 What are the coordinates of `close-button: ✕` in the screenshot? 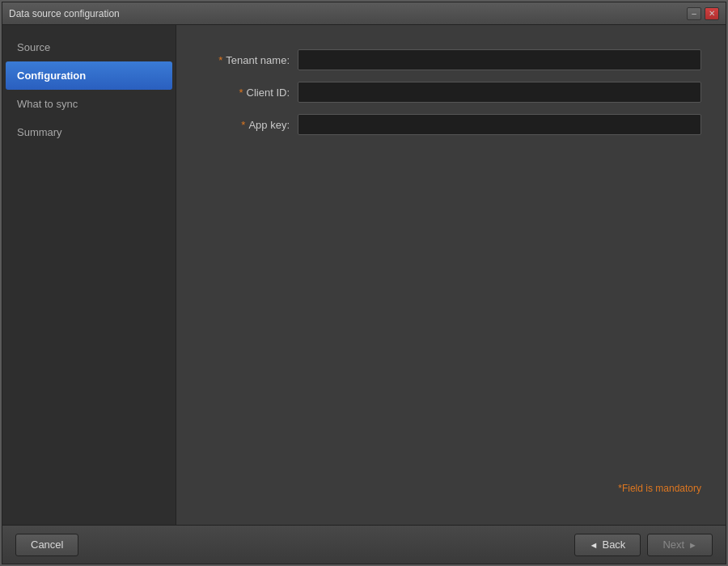 It's located at (712, 14).